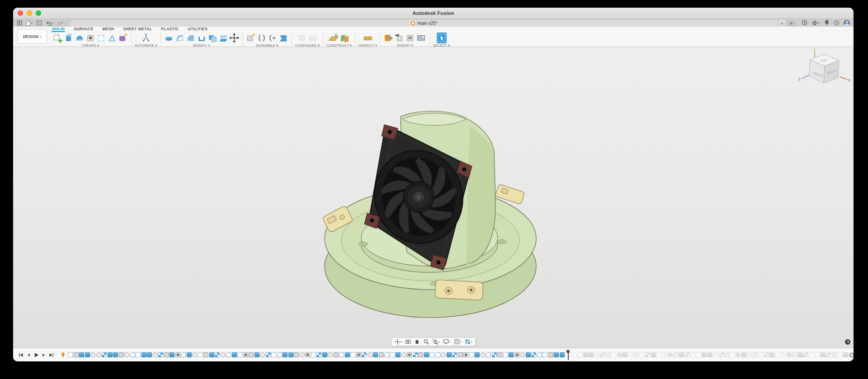  Describe the element at coordinates (851, 355) in the screenshot. I see `timeline-settings-gear-icon` at that location.